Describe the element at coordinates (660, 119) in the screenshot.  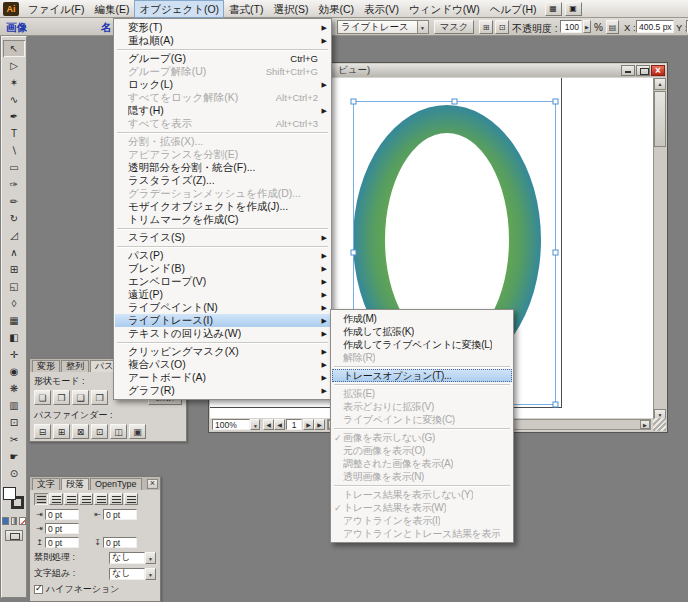
I see `vertical-scroll-thumb` at that location.